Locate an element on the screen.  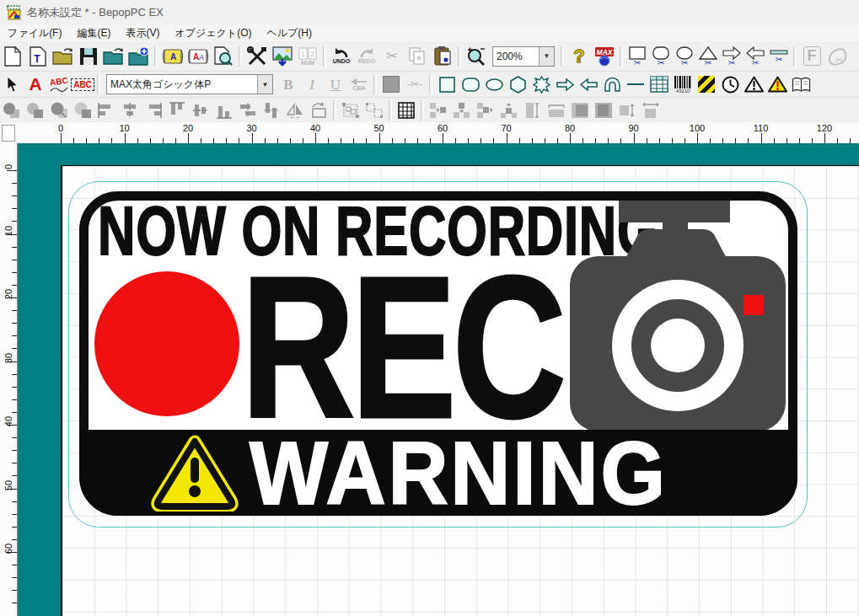
frame-cut-button: F is located at coordinates (812, 56).